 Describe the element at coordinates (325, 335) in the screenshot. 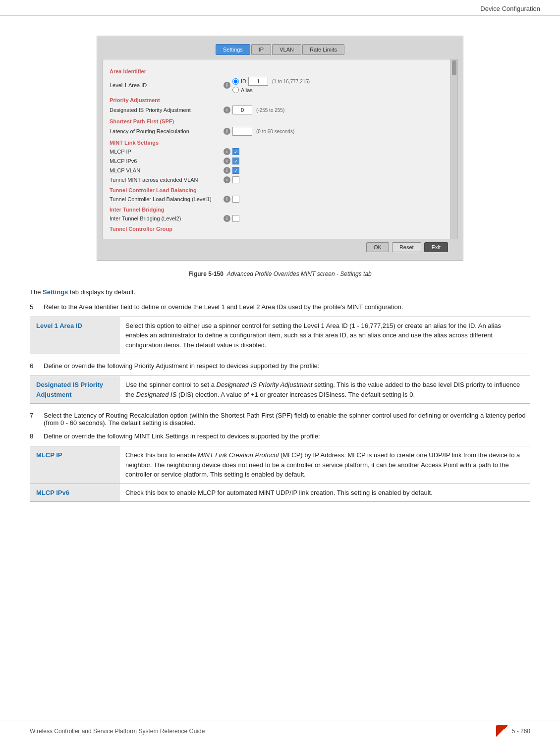

I see `table-cell-level1: Select this option to either use a spinn…` at that location.